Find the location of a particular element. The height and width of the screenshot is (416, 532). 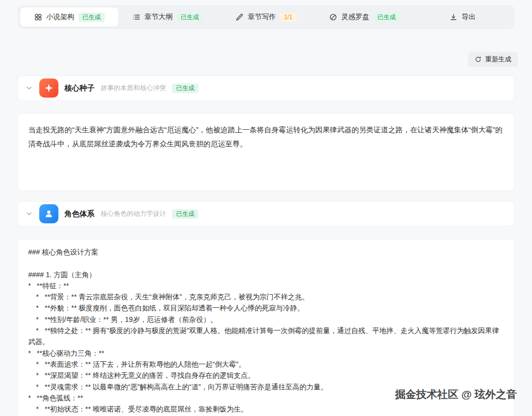

regenerate-label: 重新生成 is located at coordinates (498, 59).